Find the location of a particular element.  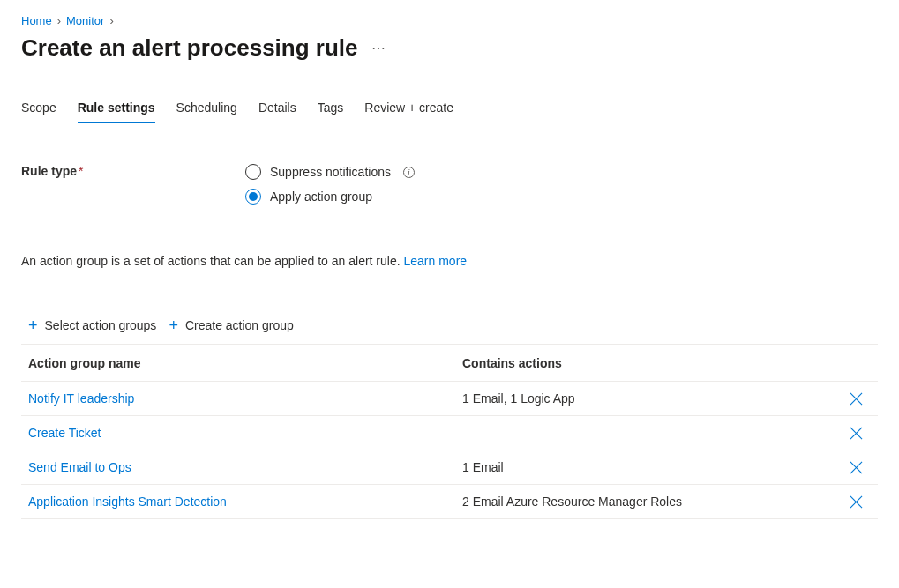

tab-scheduling: Scheduling is located at coordinates (206, 112).